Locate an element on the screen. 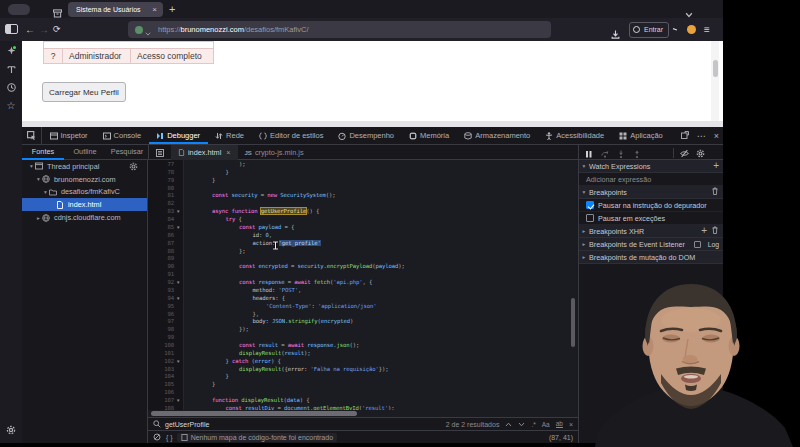 This screenshot has height=447, width=800. devtools-tab-console: Console is located at coordinates (122, 136).